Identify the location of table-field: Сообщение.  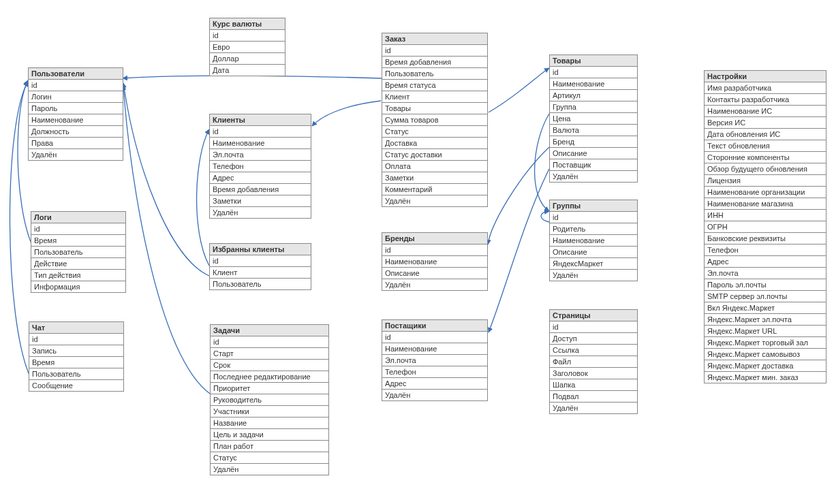
(76, 385).